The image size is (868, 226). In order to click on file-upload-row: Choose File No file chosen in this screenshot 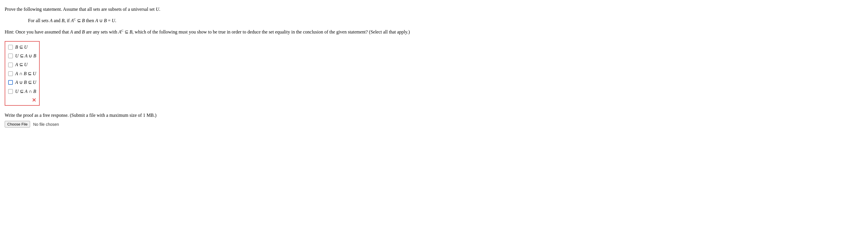, I will do `click(434, 124)`.